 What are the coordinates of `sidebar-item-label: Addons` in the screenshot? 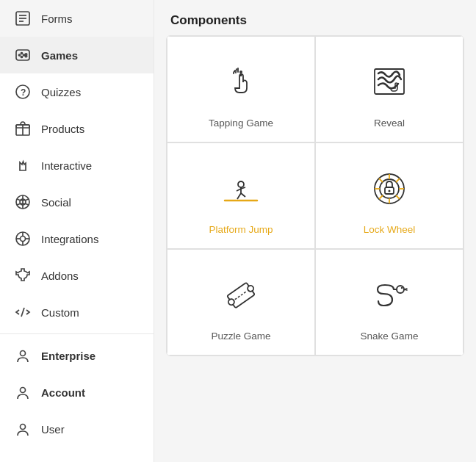 It's located at (60, 276).